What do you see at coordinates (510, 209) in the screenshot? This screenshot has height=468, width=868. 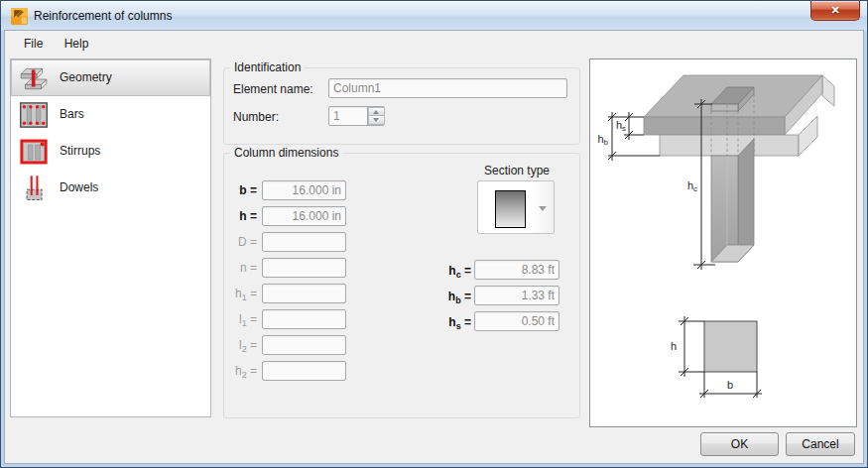 I see `rect-section-icon` at bounding box center [510, 209].